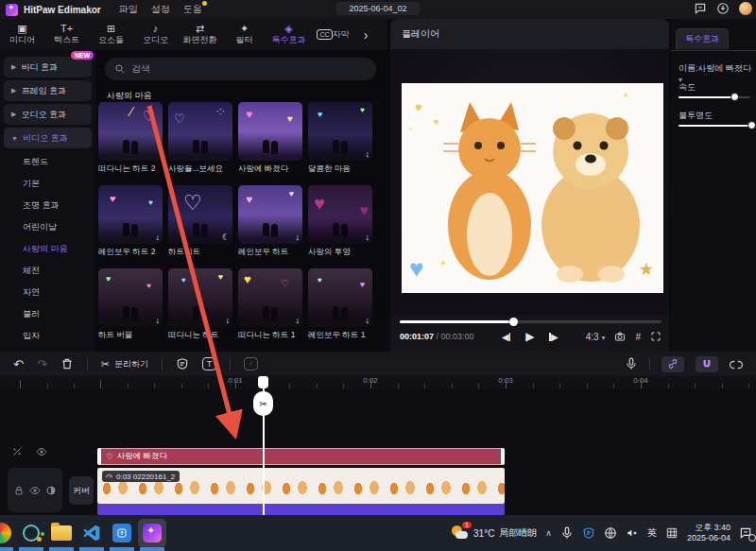  What do you see at coordinates (125, 365) in the screenshot?
I see `split-button: ✂분리하기` at bounding box center [125, 365].